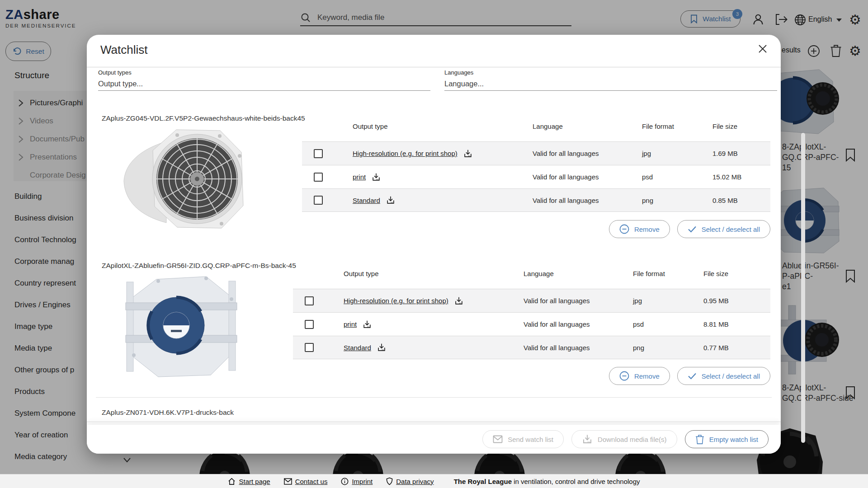 The width and height of the screenshot is (868, 488). Describe the element at coordinates (181, 326) in the screenshot. I see `product-image-centrifugal-fan` at that location.